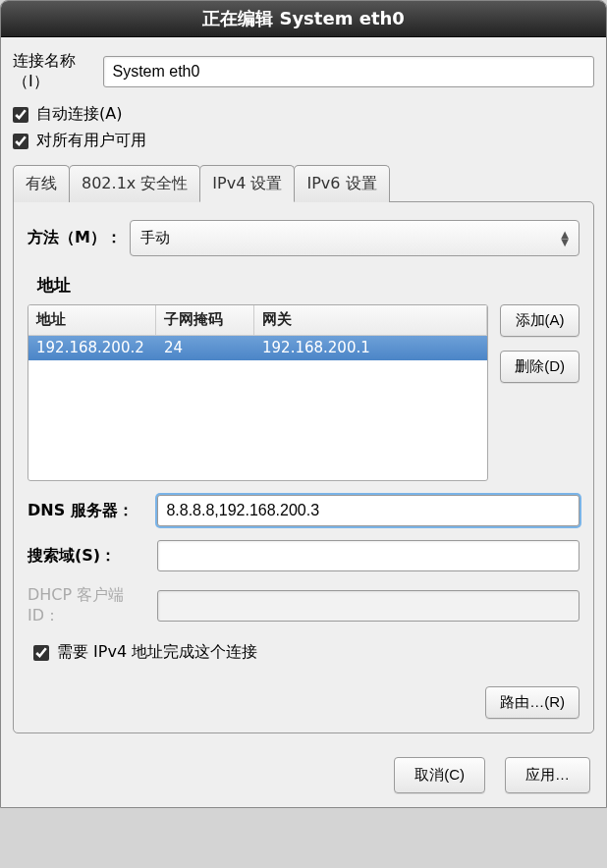  What do you see at coordinates (548, 776) in the screenshot?
I see `apply-button: 应用…` at bounding box center [548, 776].